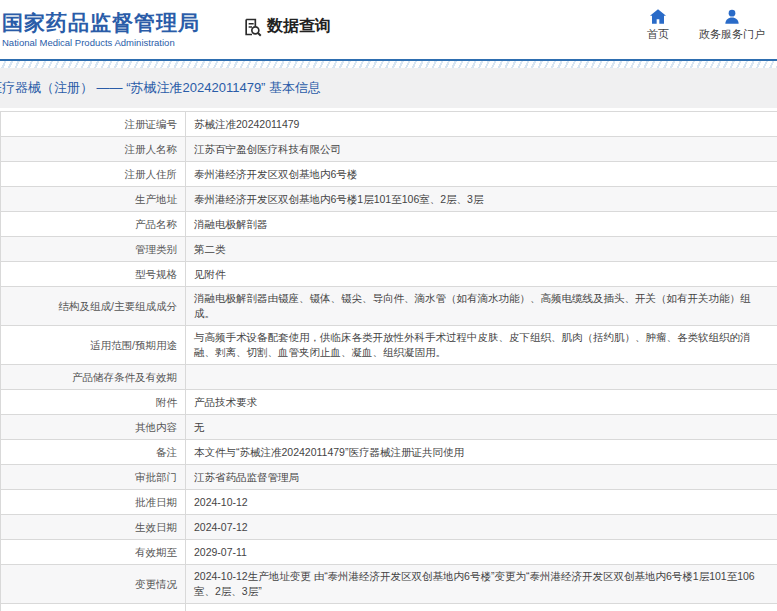 This screenshot has width=777, height=611. What do you see at coordinates (482, 274) in the screenshot?
I see `row-value: 见附件` at bounding box center [482, 274].